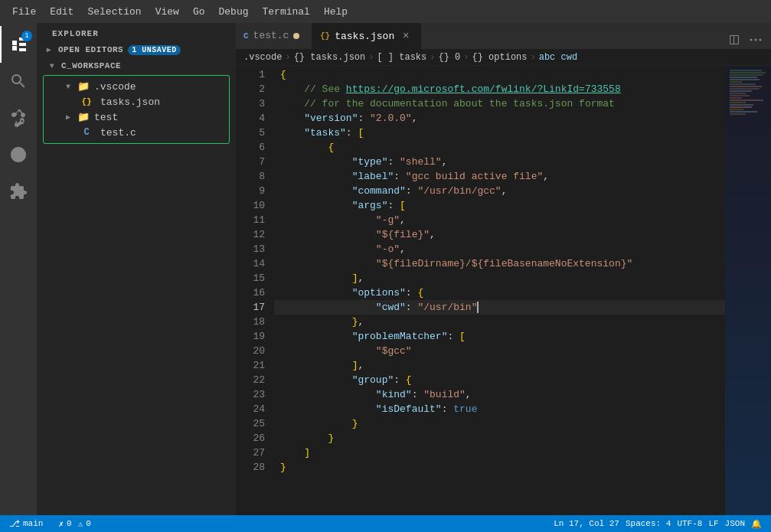  Describe the element at coordinates (658, 524) in the screenshot. I see `status-right: Ln 17, Col 27 Spaces: 4 UTF-8 LF JSON 🔔` at that location.